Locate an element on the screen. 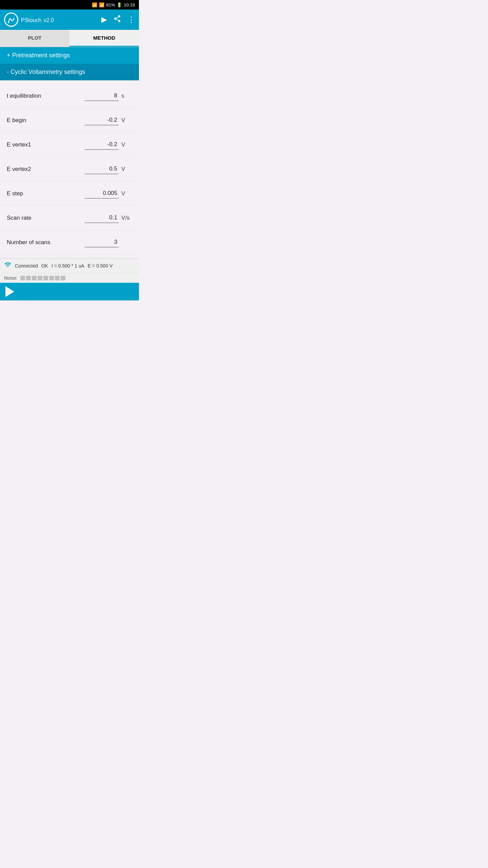 The width and height of the screenshot is (488, 868). e-step-unit: V is located at coordinates (127, 194).